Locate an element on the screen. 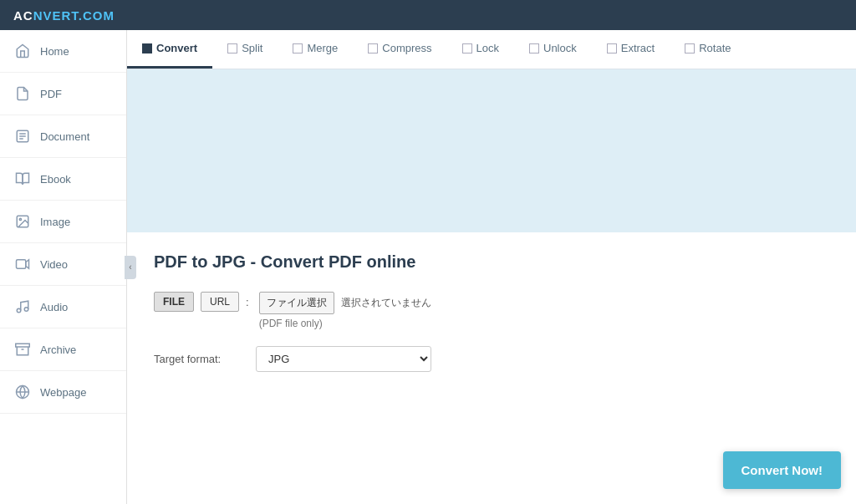  tab-rotate-label: Rotate is located at coordinates (715, 48).